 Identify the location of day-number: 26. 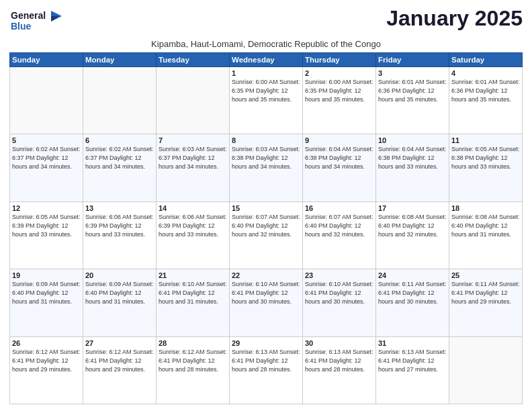
(46, 343).